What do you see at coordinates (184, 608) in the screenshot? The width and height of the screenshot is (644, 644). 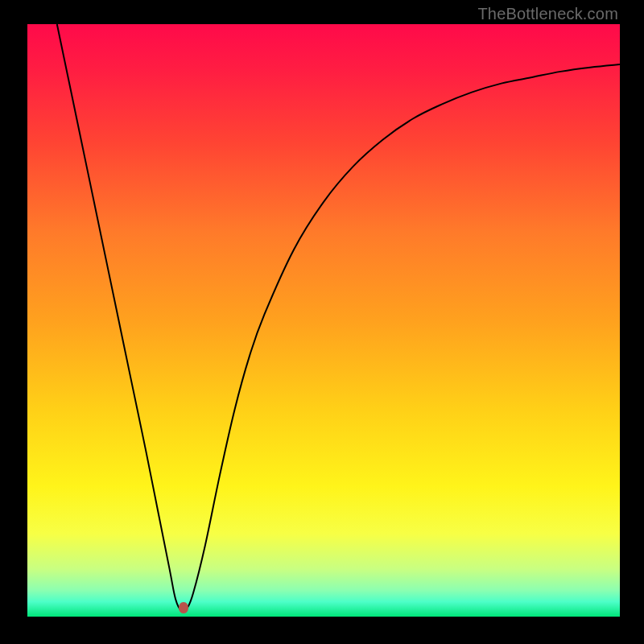 I see `bottleneck-marker` at bounding box center [184, 608].